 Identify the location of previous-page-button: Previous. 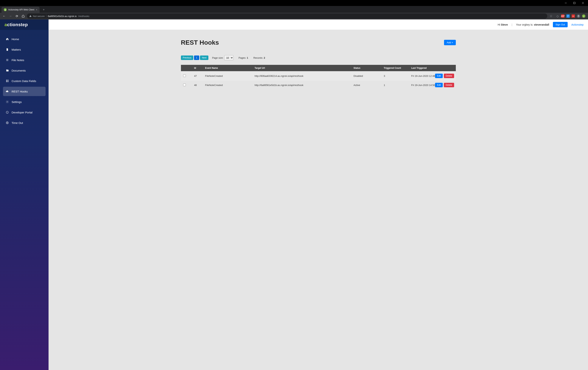
(187, 58).